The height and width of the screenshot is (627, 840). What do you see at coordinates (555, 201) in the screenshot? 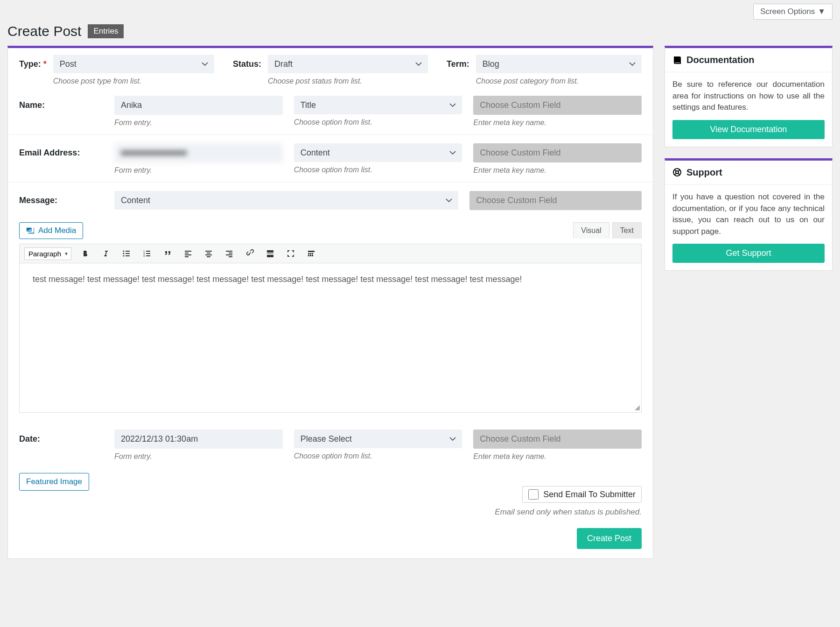
I see `message-meta-input` at bounding box center [555, 201].